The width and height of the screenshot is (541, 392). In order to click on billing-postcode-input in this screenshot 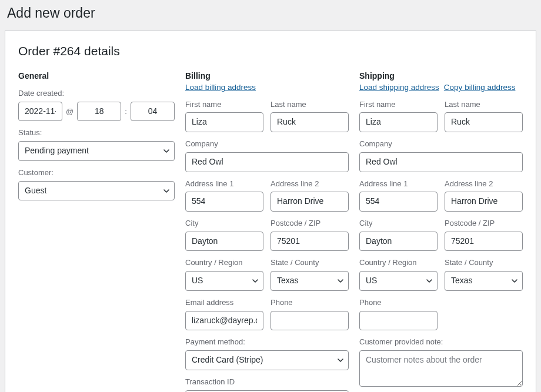, I will do `click(309, 242)`.